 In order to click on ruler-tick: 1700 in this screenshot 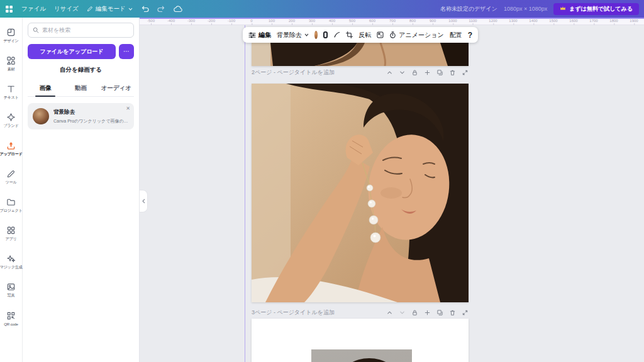, I will do `click(594, 21)`.